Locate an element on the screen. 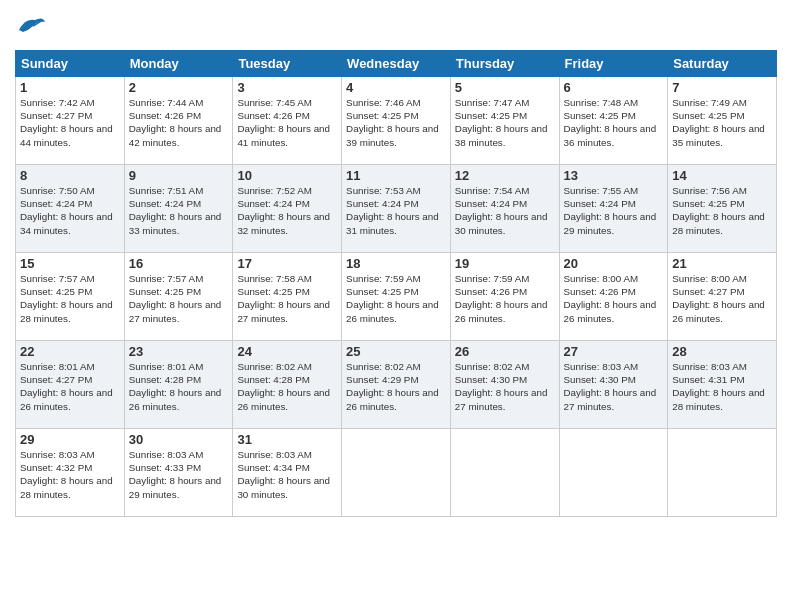 The height and width of the screenshot is (612, 792). day-info: Sunrise: 7:55 AM Sunset: 4:24 PM Dayligh… is located at coordinates (614, 210).